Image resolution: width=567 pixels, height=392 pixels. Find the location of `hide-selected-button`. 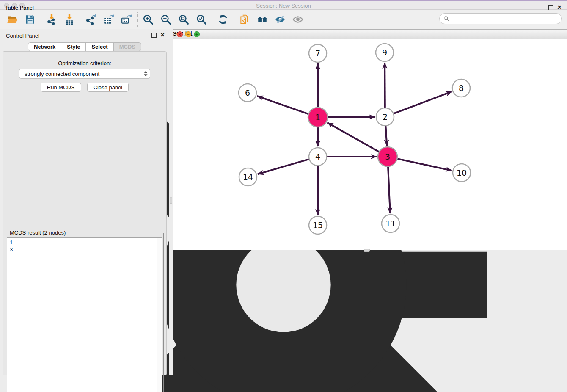

hide-selected-button is located at coordinates (280, 19).